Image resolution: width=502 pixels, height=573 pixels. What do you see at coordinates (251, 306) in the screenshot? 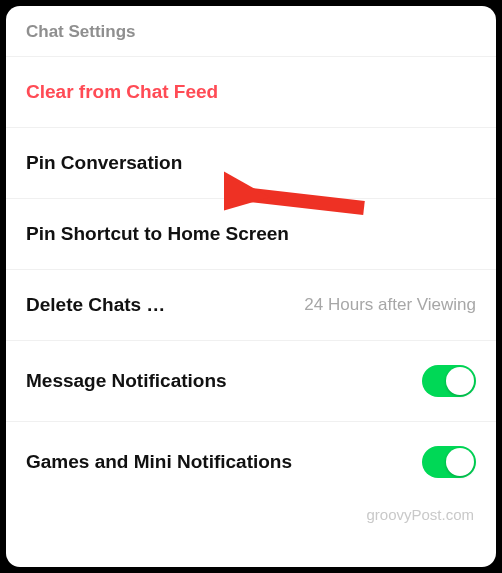
I see `delete-chats-row: Delete Chats … 24 Hours after Viewing` at bounding box center [251, 306].